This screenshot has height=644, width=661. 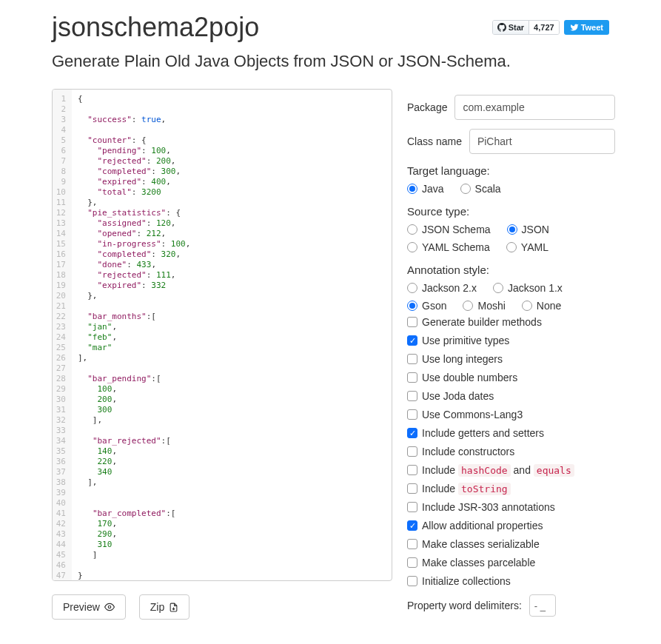 I want to click on option-checkbox: Include hashCode and equals, so click(x=511, y=470).